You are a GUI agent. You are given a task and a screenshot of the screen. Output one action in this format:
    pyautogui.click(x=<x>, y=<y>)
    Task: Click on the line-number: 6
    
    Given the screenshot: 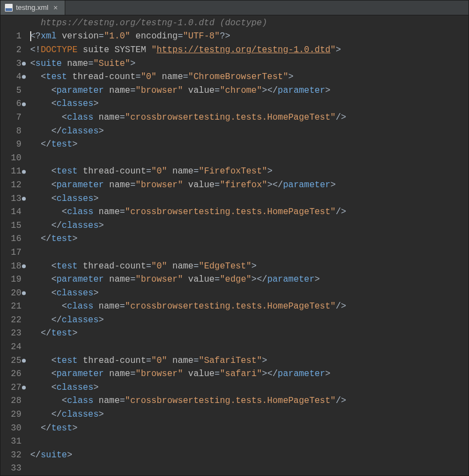 What is the action you would take?
    pyautogui.click(x=12, y=104)
    